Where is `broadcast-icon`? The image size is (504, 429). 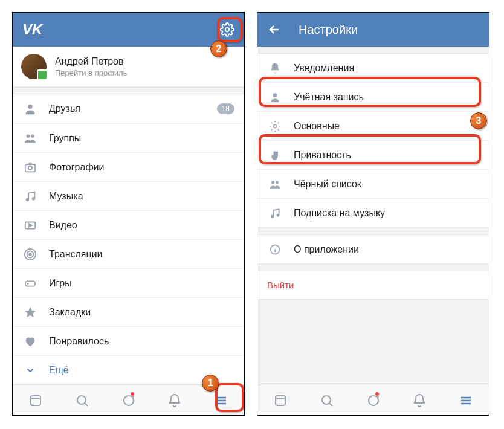 broadcast-icon is located at coordinates (30, 254).